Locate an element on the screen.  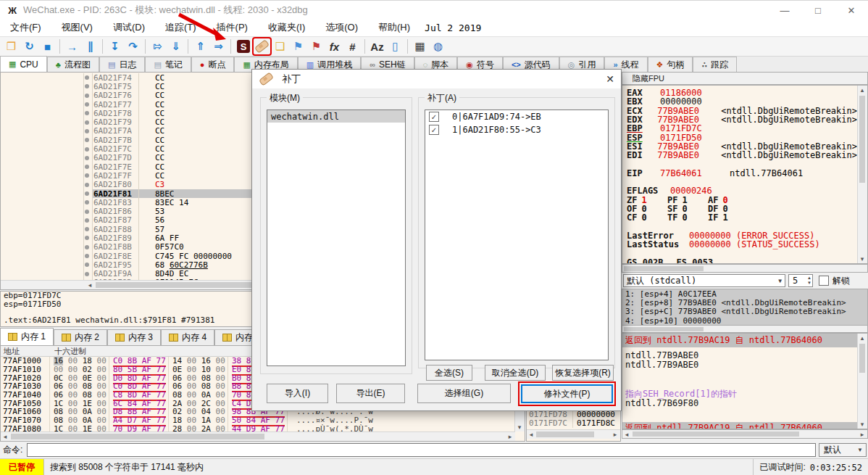
disasm-operand-address: 60C2776B is located at coordinates (188, 265).